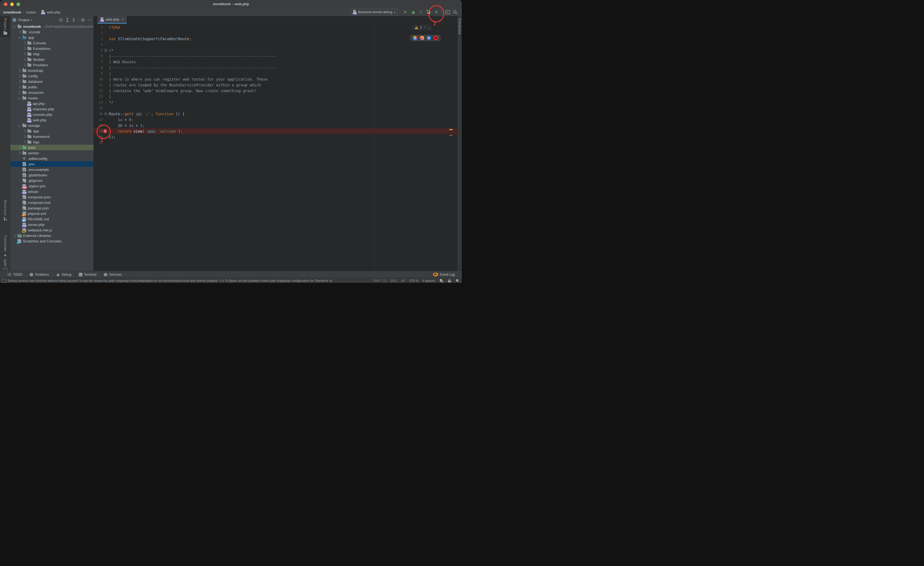 This screenshot has width=924, height=566. I want to click on line-number: 1, so click(98, 27).